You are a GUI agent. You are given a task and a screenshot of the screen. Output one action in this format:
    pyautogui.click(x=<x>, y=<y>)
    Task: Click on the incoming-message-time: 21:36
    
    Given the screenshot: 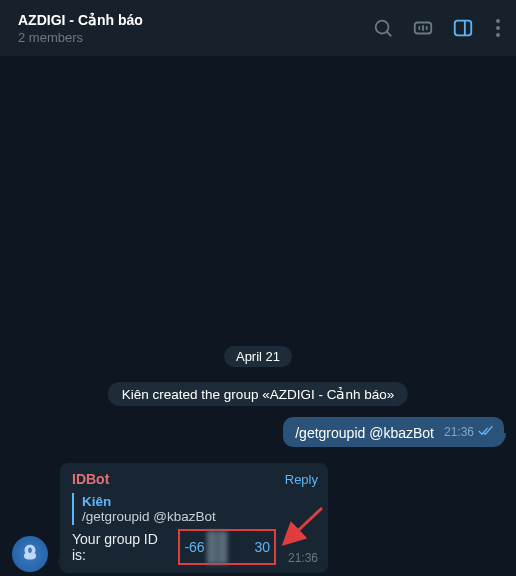 What is the action you would take?
    pyautogui.click(x=300, y=558)
    